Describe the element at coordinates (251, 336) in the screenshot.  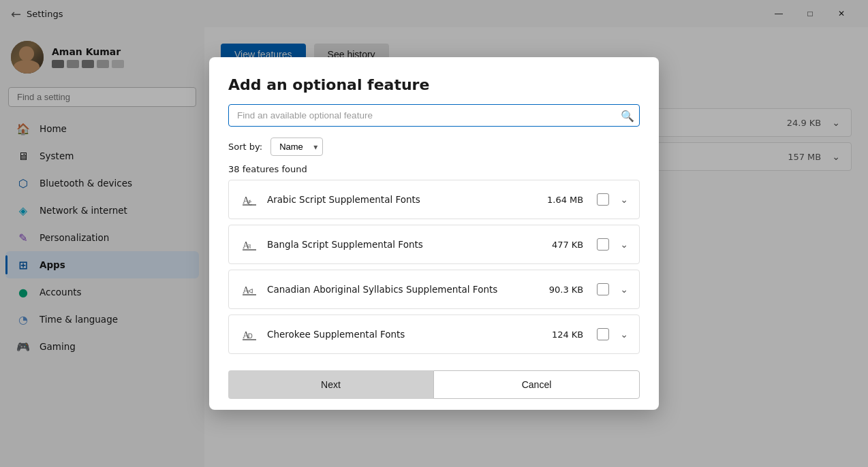
I see `svg-text: Ꭰ` at that location.